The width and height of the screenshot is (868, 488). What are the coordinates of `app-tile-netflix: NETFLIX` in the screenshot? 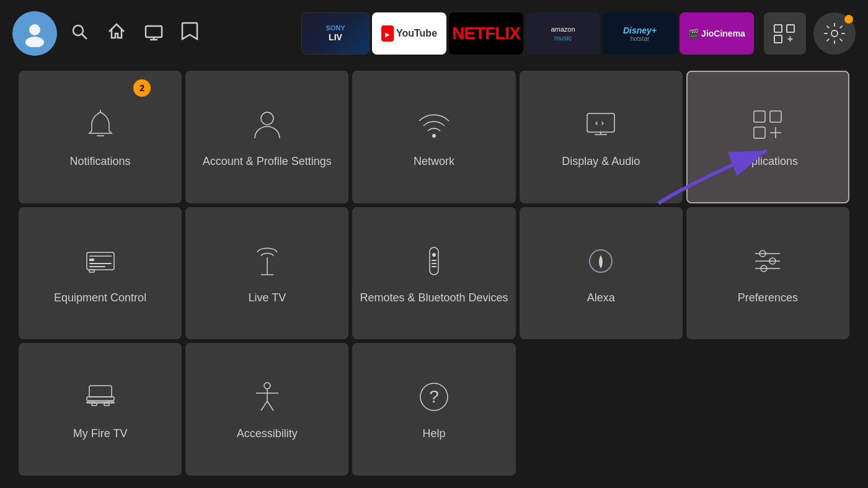 It's located at (486, 33).